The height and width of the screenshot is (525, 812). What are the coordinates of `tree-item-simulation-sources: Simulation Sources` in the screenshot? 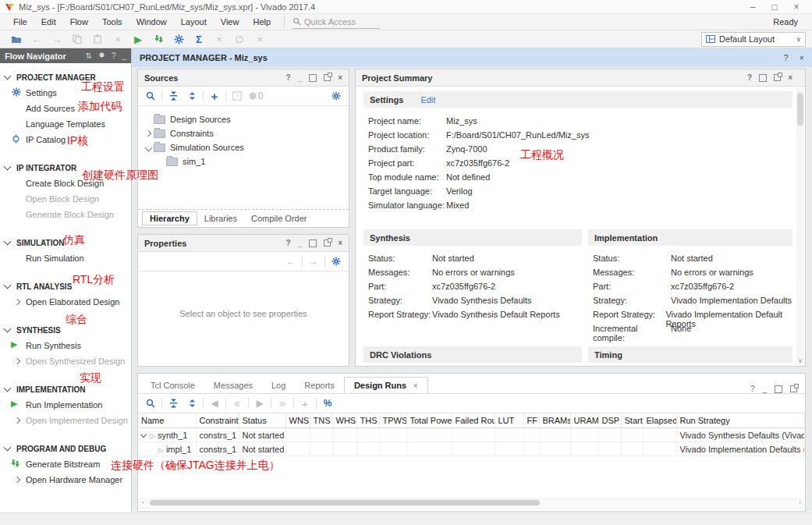 It's located at (243, 147).